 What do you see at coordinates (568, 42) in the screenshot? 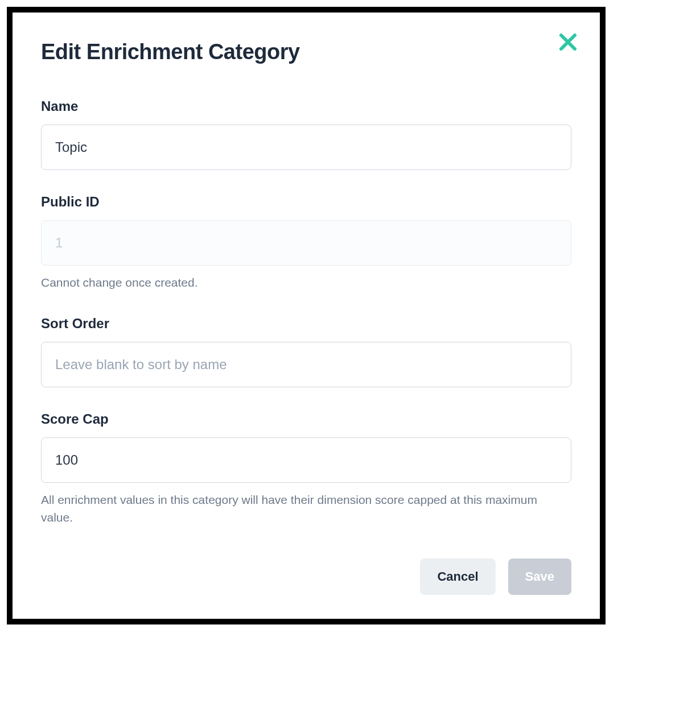
I see `close-button` at bounding box center [568, 42].